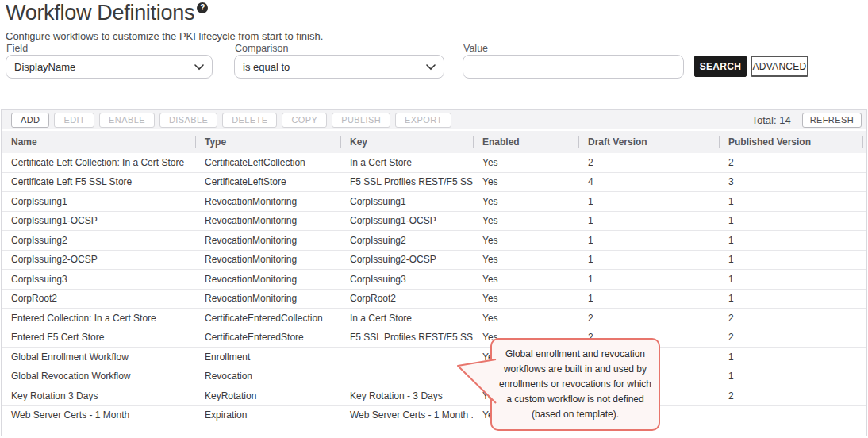 The width and height of the screenshot is (868, 438). I want to click on table-row: Certificate Left F5 SSL StoreCertificate…, so click(434, 182).